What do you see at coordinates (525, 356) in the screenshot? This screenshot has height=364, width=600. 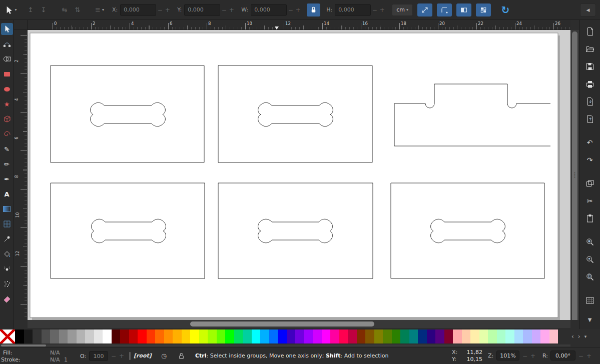 I see `zoom-decrement-button: −` at bounding box center [525, 356].